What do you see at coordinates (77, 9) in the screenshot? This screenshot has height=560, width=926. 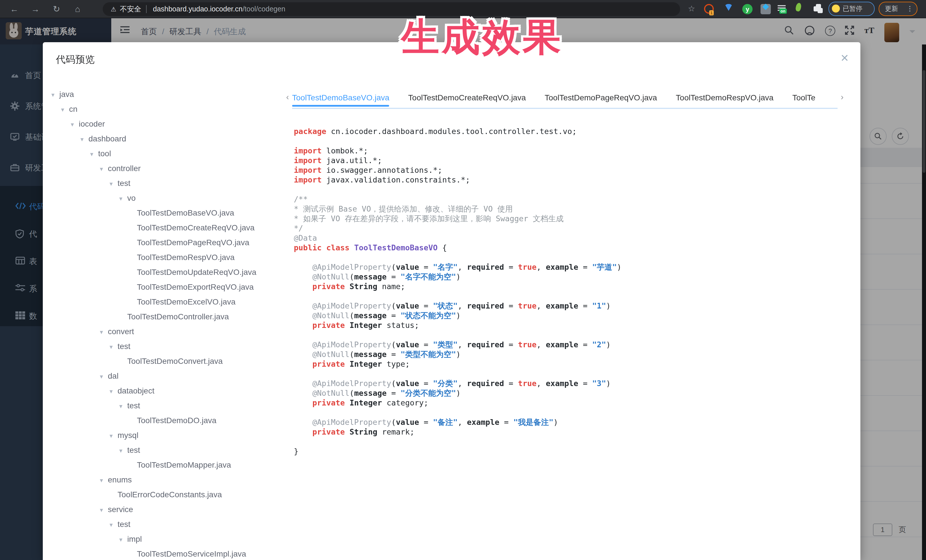 I see `browser-home-icon: ⌂` at bounding box center [77, 9].